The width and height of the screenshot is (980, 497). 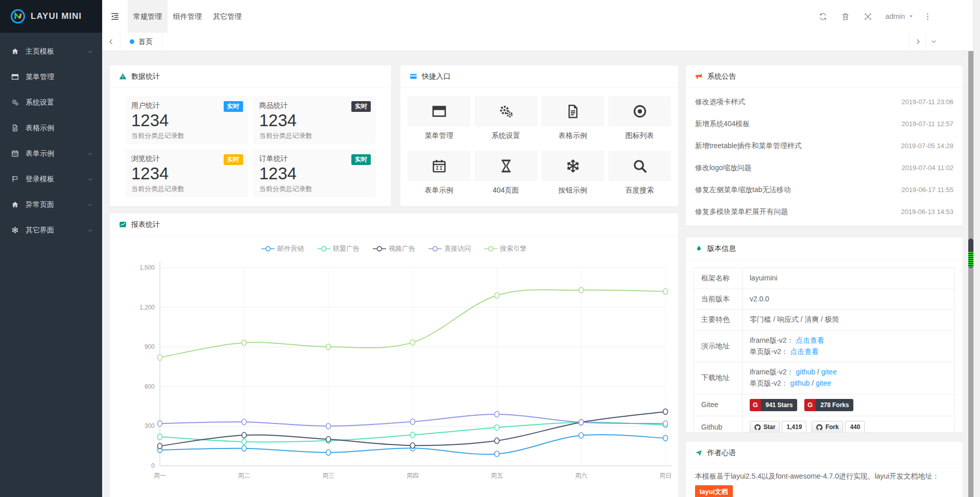 What do you see at coordinates (141, 42) in the screenshot?
I see `tab-home: 首页` at bounding box center [141, 42].